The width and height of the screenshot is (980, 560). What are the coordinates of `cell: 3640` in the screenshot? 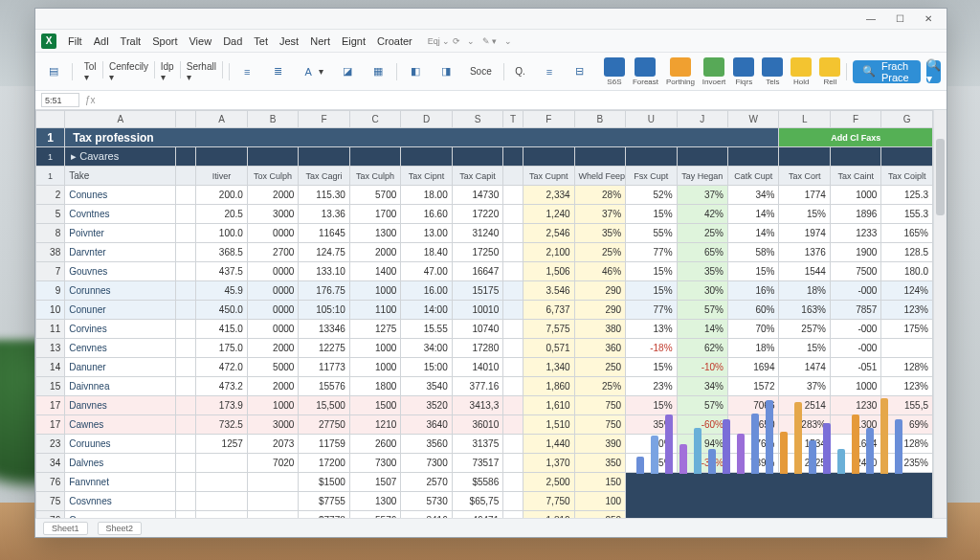 It's located at (427, 425).